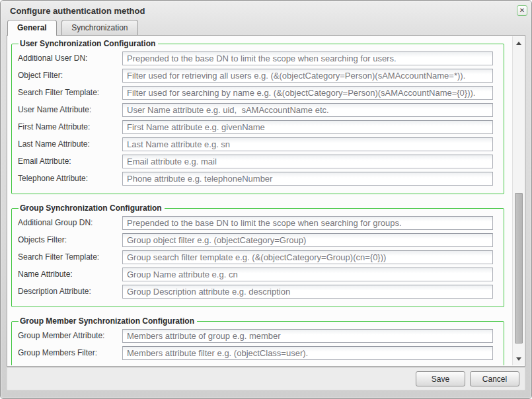 The image size is (532, 399). I want to click on form-row: Description Attribute:, so click(260, 291).